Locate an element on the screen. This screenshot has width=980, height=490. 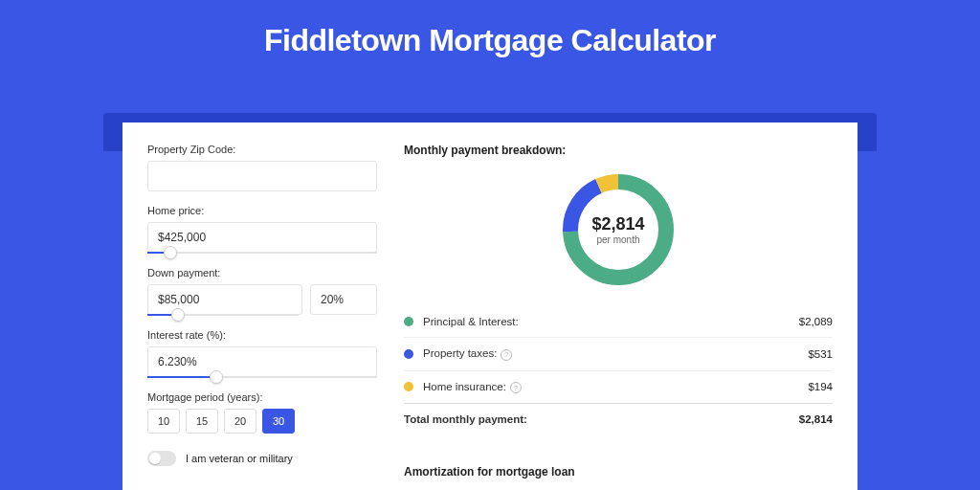
period-buttons: 10152030 is located at coordinates (262, 421).